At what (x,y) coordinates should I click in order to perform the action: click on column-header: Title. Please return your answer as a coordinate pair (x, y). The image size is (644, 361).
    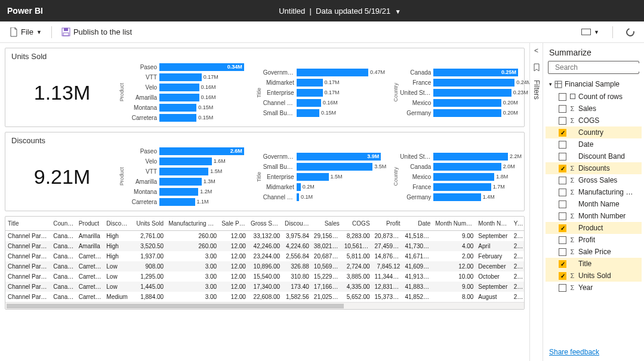
    Looking at the image, I should click on (28, 224).